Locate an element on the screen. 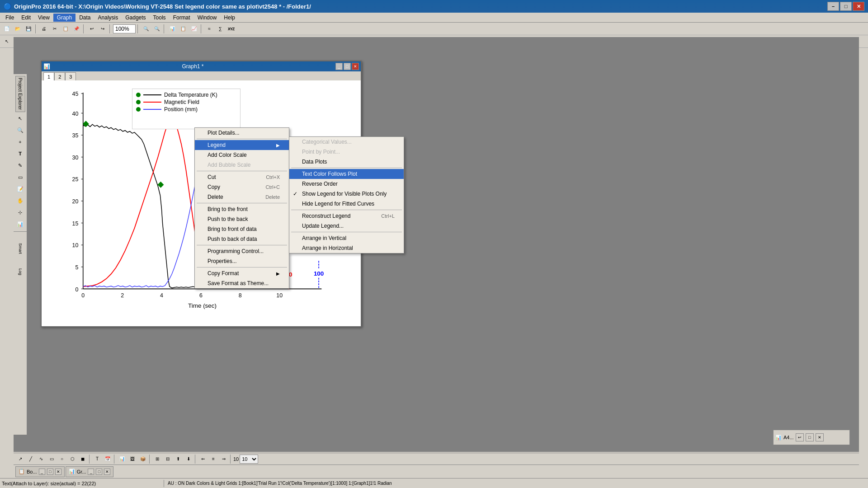 This screenshot has width=868, height=488. graph-close: ✕ is located at coordinates (355, 66).